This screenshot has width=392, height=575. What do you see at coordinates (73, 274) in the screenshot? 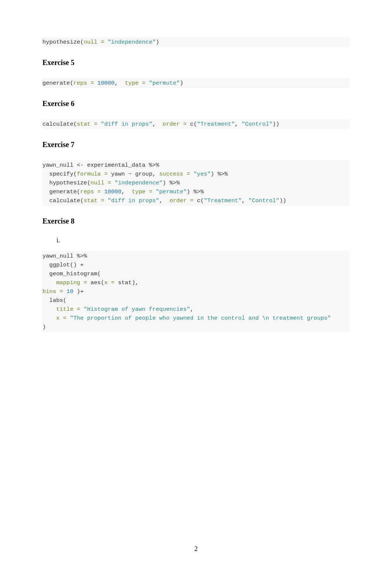
I see `code-token: geom_histogram` at bounding box center [73, 274].